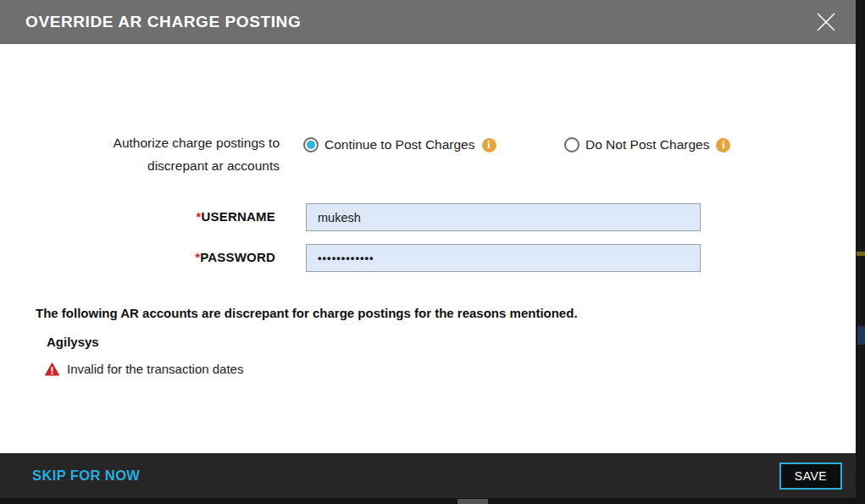 The height and width of the screenshot is (504, 865). I want to click on close-button, so click(826, 22).